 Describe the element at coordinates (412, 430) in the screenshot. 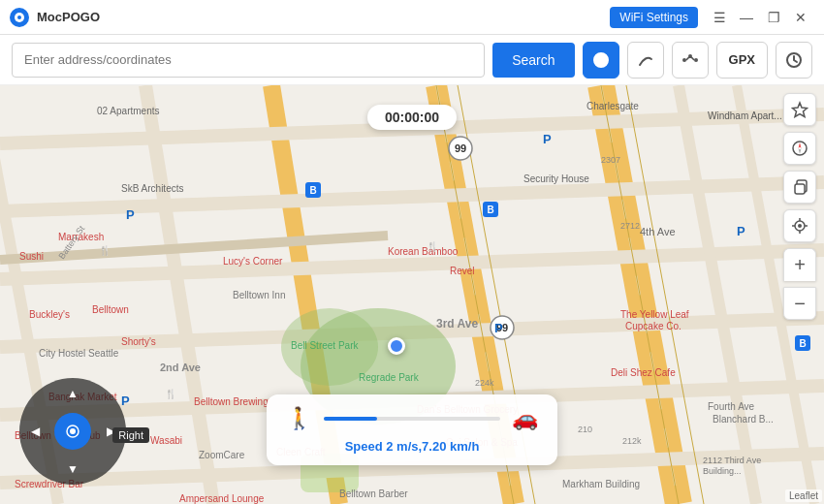

I see `speed-panel: 🚶 🚗 Speed 2 m/s,7.20 km/h` at that location.